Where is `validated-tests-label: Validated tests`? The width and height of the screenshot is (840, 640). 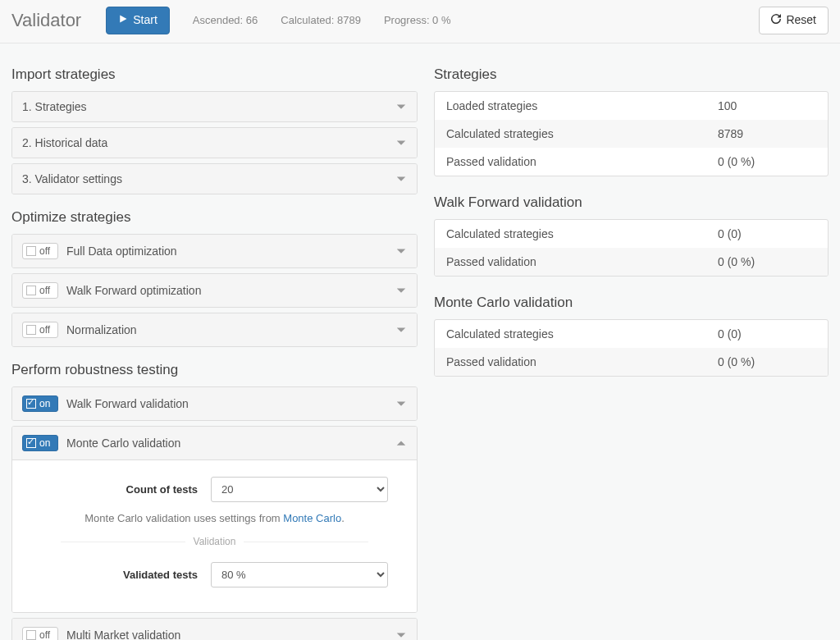
validated-tests-label: Validated tests is located at coordinates (116, 574).